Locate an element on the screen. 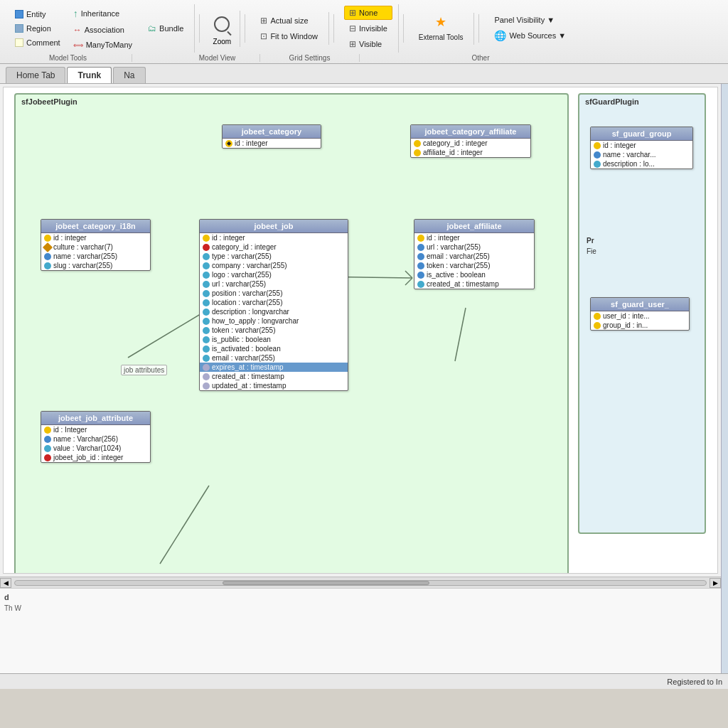  entity-row: slug : varchar(255) is located at coordinates (95, 266).